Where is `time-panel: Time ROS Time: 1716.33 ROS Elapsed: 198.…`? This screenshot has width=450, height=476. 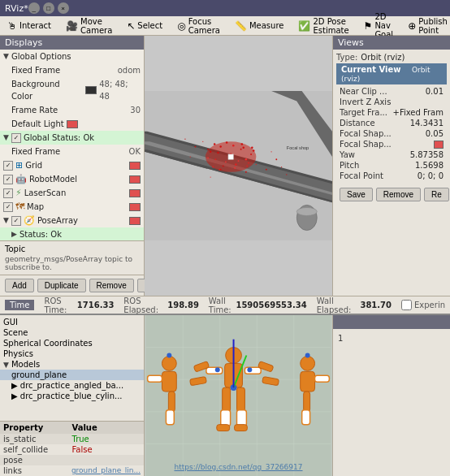 time-panel: Time ROS Time: 1716.33 ROS Elapsed: 198.… is located at coordinates (225, 305).